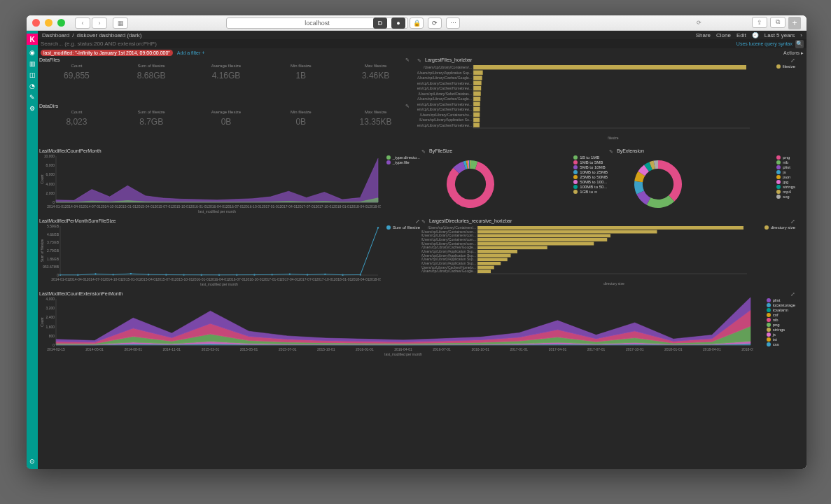 The image size is (831, 504). I want to click on visualize-icon: ▥, so click(32, 64).